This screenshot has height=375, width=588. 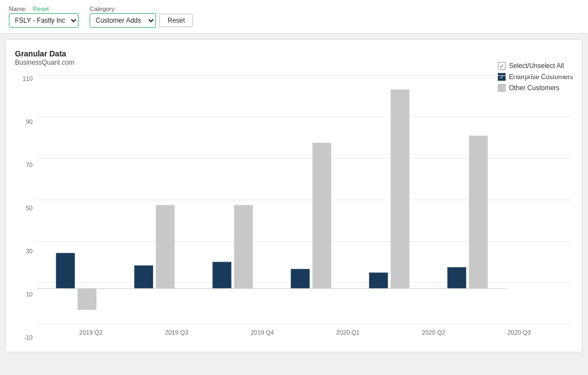 I want to click on chart-subtitle: BusinessQuant.com, so click(x=294, y=62).